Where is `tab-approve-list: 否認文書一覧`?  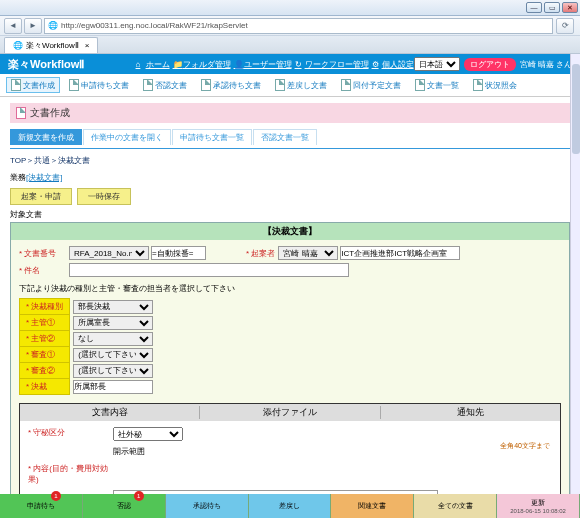 tab-approve-list: 否認文書一覧 is located at coordinates (285, 137).